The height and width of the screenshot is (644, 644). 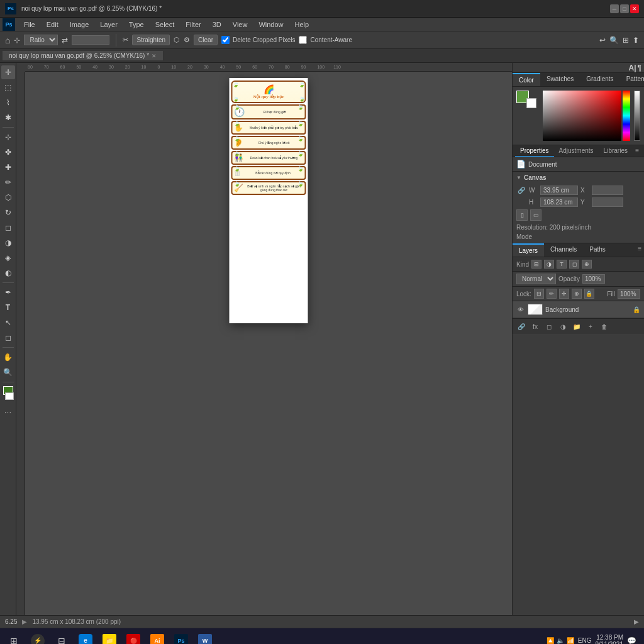 What do you see at coordinates (8, 273) in the screenshot?
I see `tool-dodge: ◐` at bounding box center [8, 273].